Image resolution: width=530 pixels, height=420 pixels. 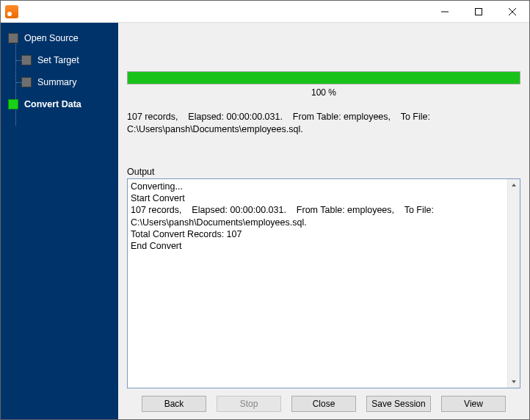 What do you see at coordinates (324, 172) in the screenshot?
I see `output-label: Output` at bounding box center [324, 172].